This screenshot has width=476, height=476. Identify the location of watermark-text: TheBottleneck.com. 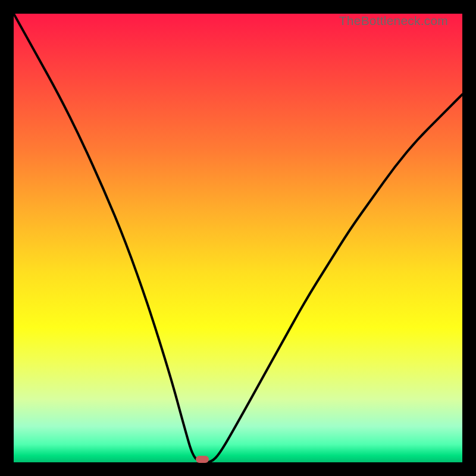
(394, 21).